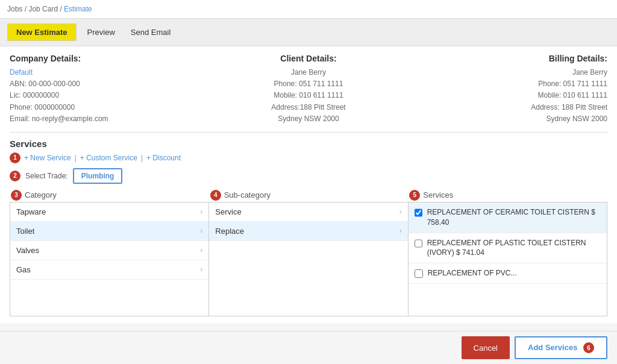 This screenshot has height=364, width=617. What do you see at coordinates (308, 347) in the screenshot?
I see `bottom-bar: Cancel Add Services 6` at bounding box center [308, 347].